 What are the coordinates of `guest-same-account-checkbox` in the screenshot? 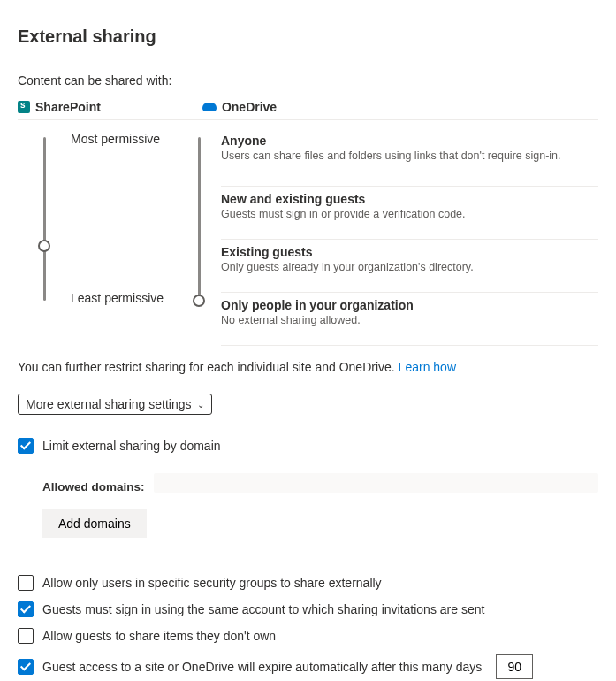 It's located at (26, 609).